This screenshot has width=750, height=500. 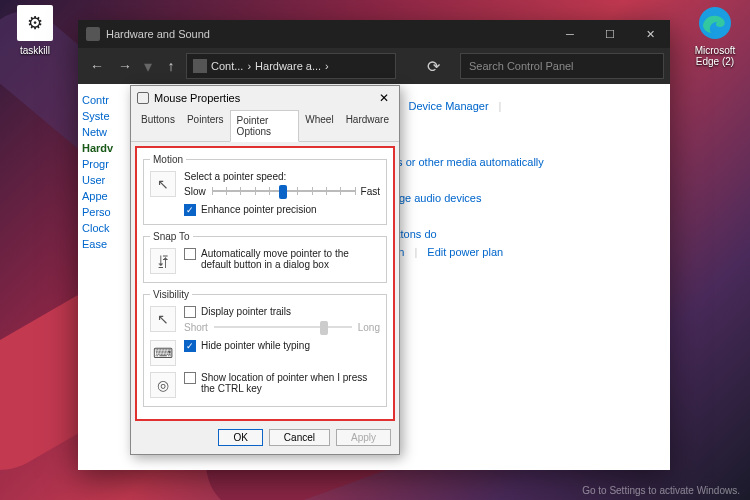 I want to click on refresh-button: ⟳, so click(x=433, y=66).